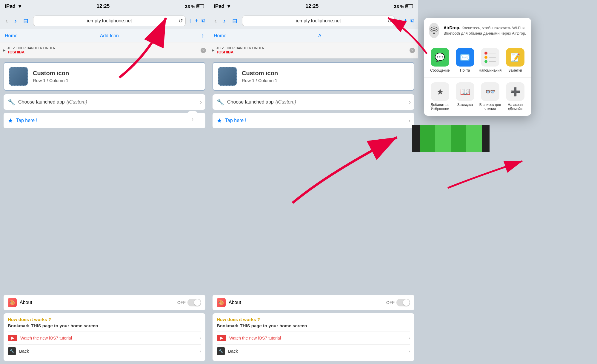 This screenshot has width=597, height=364. I want to click on right-about-icon: 🎨, so click(221, 303).